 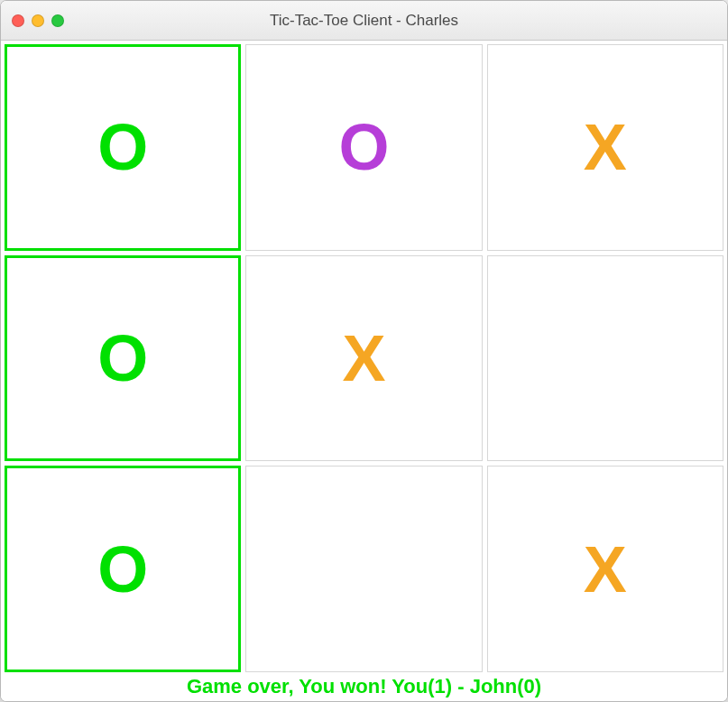 I want to click on cell-0-1: O, so click(x=364, y=148).